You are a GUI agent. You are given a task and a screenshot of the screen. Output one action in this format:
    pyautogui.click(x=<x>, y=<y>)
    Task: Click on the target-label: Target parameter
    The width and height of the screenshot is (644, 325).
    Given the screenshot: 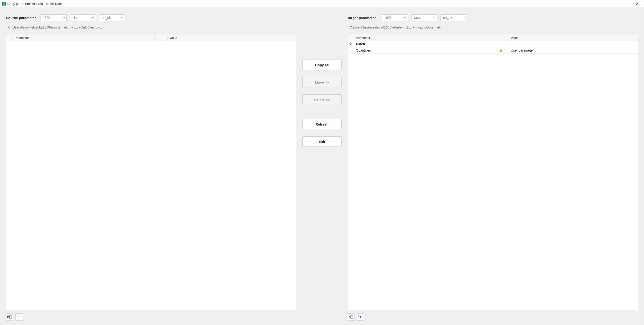 What is the action you would take?
    pyautogui.click(x=363, y=18)
    